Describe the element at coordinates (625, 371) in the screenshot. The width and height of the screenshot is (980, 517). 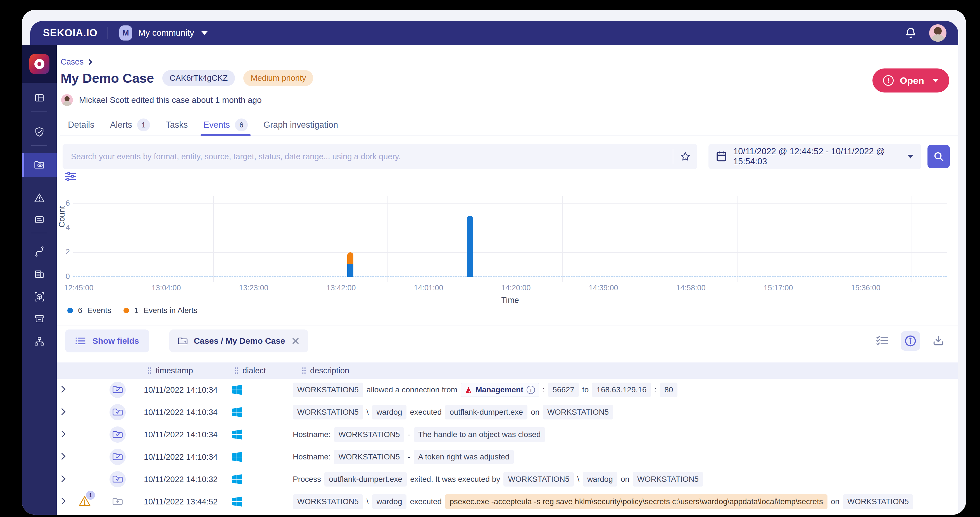
I see `column-header-description: description` at that location.